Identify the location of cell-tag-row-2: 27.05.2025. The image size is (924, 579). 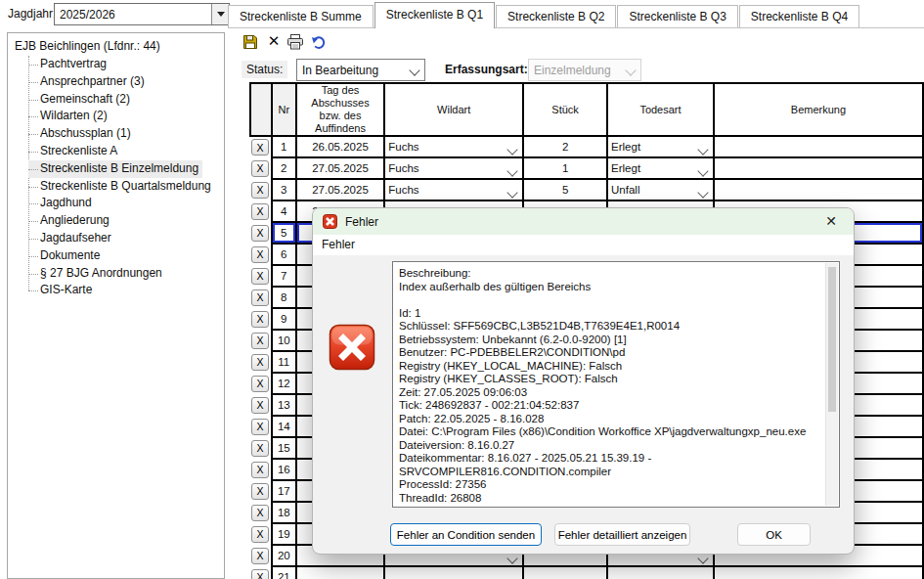
(340, 168).